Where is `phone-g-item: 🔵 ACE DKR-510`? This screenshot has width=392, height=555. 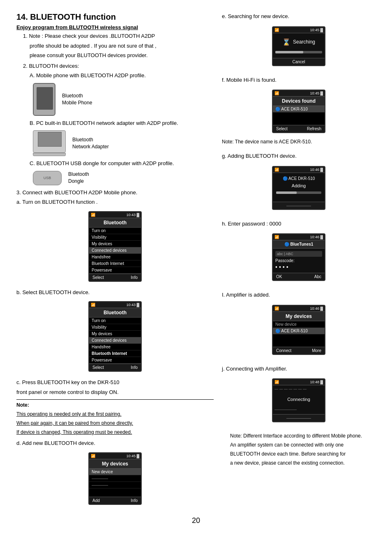 phone-g-item: 🔵 ACE DKR-510 is located at coordinates (299, 178).